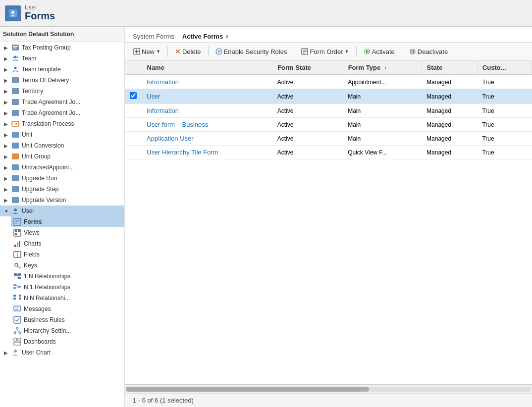 This screenshot has height=407, width=532. Describe the element at coordinates (159, 51) in the screenshot. I see `new-dropdown-arrow: ▼` at that location.